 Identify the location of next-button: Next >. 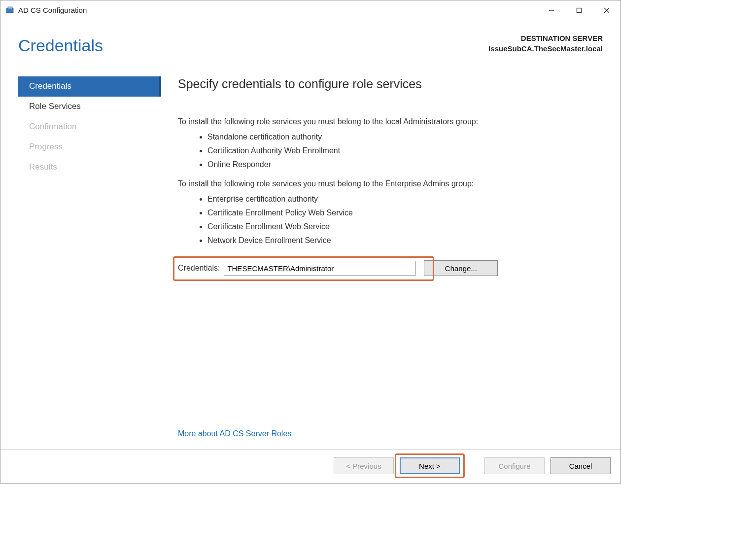
(430, 466).